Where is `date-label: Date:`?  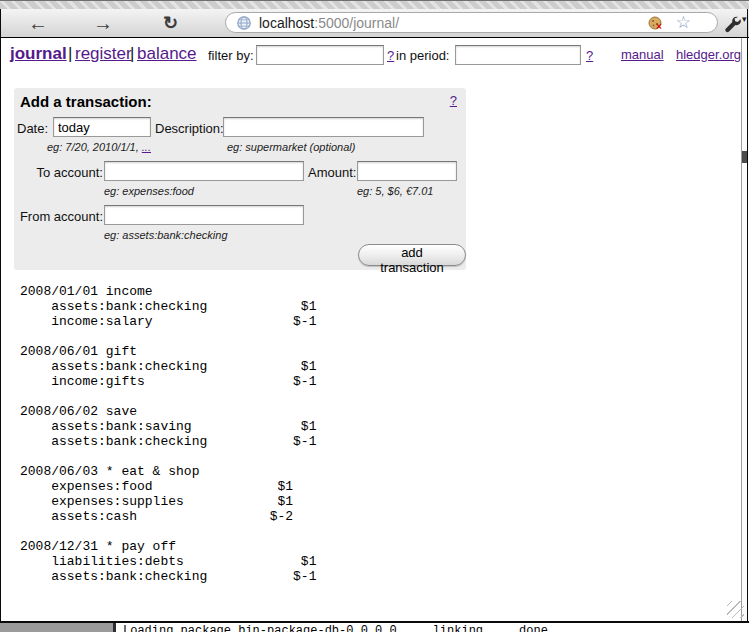
date-label: Date: is located at coordinates (32, 128).